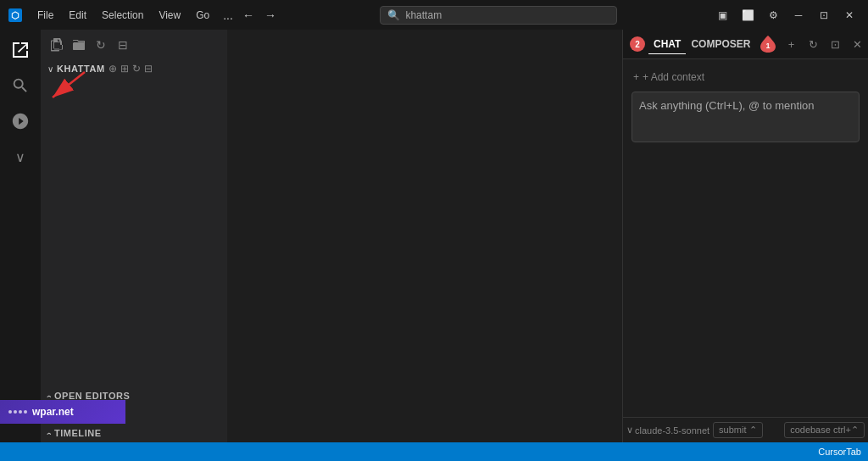 The height and width of the screenshot is (461, 868). What do you see at coordinates (20, 236) in the screenshot?
I see `activity-bar: ∨` at bounding box center [20, 236].